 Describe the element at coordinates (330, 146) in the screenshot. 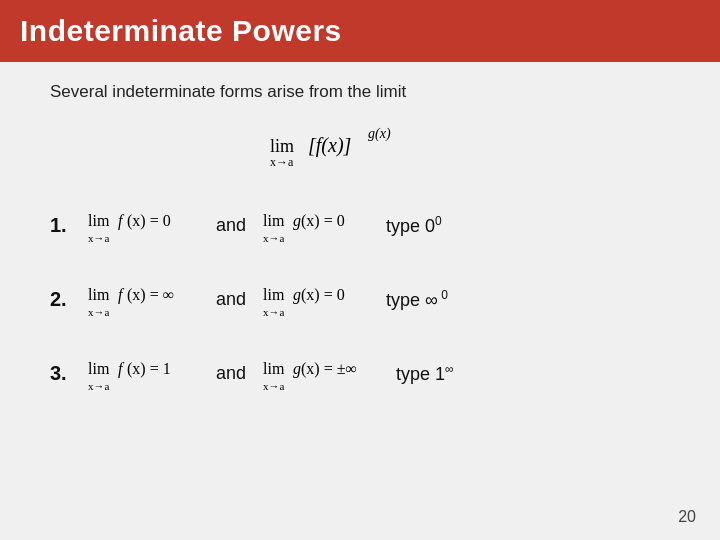

I see `svg-text: [f(x)]` at that location.